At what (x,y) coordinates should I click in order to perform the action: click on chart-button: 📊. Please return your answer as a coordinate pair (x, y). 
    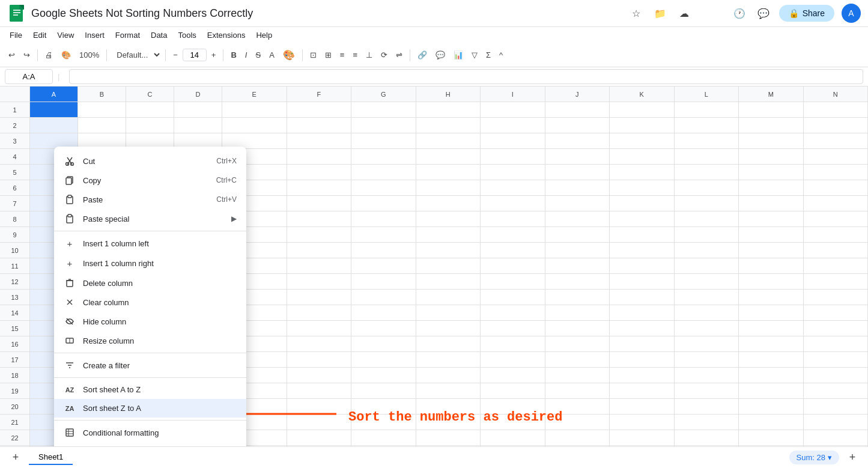
    Looking at the image, I should click on (458, 55).